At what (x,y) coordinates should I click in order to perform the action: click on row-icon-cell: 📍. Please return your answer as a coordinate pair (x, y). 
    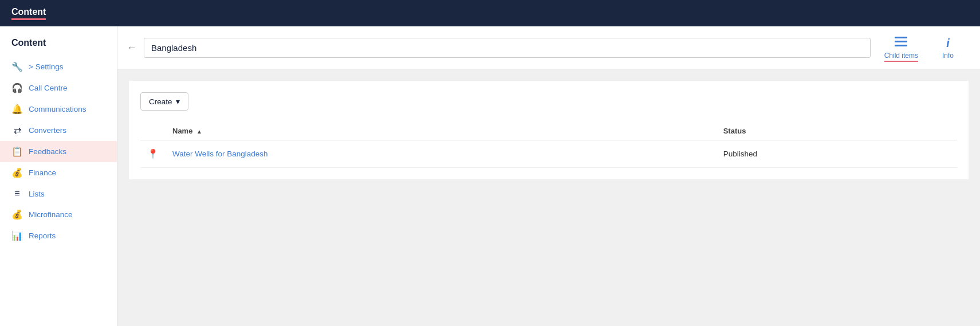
    Looking at the image, I should click on (153, 154).